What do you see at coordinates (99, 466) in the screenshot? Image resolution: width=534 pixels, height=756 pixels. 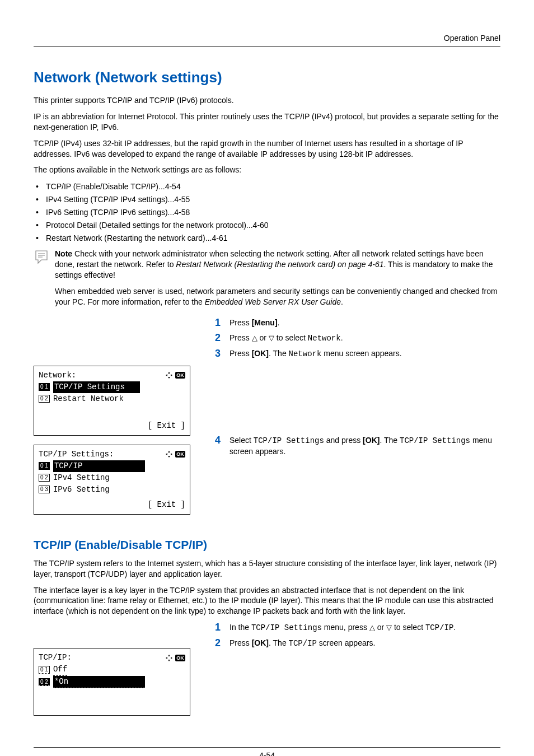 I see `lcd-selected-item: TCP/IP` at bounding box center [99, 466].